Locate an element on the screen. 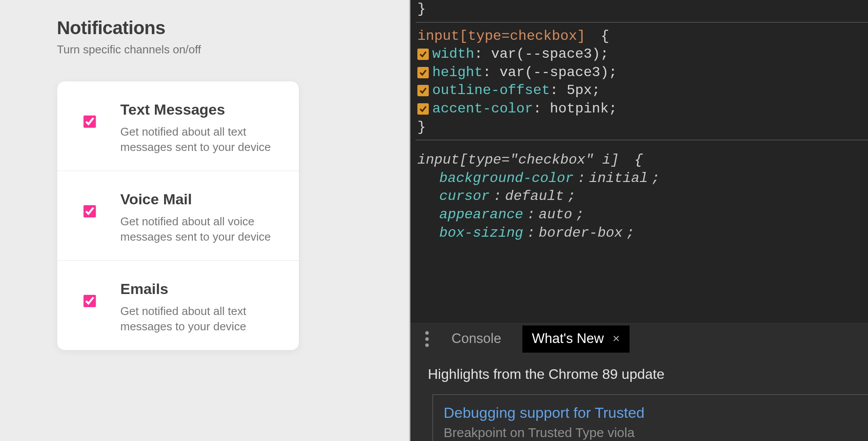  css-property: accent-color is located at coordinates (483, 108).